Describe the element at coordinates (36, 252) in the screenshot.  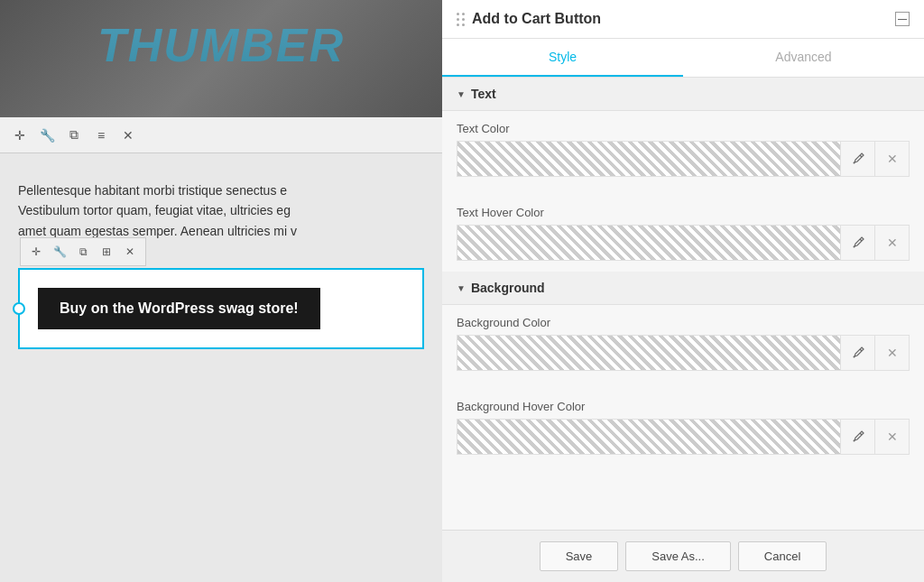
I see `btn-move-icon: ✛` at that location.